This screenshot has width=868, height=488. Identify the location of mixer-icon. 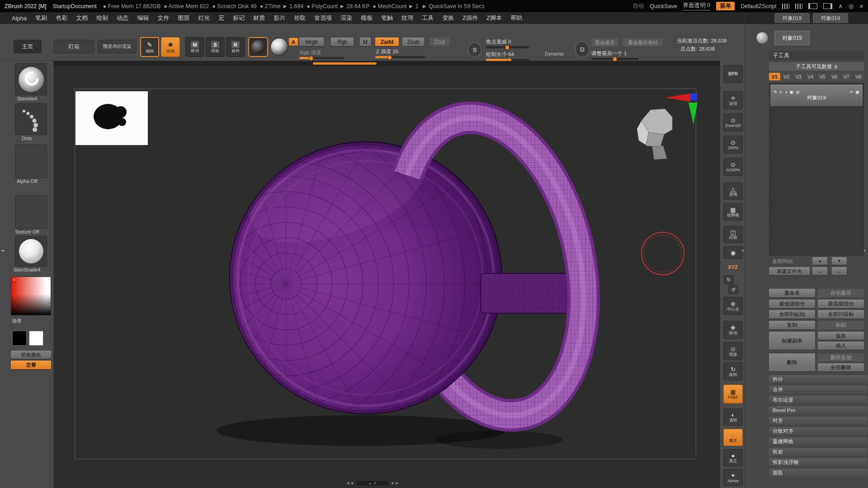
(786, 6).